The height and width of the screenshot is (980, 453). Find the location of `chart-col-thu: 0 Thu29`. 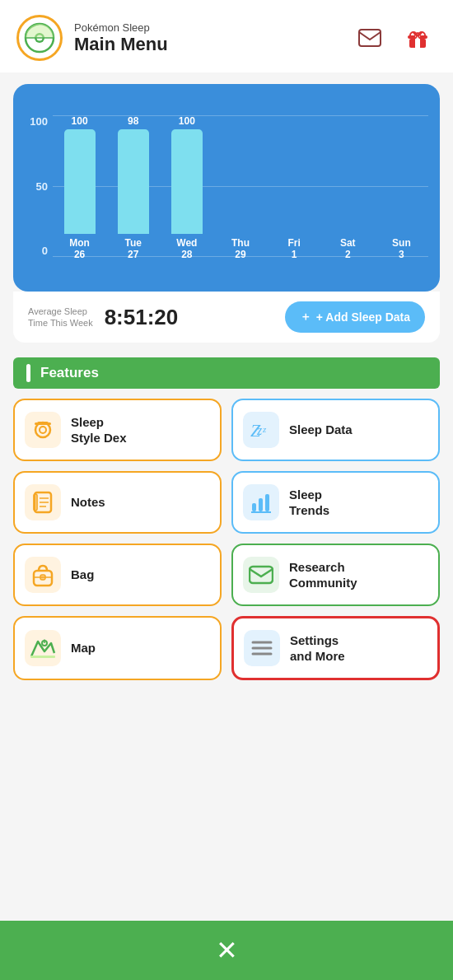

chart-col-thu: 0 Thu29 is located at coordinates (241, 186).